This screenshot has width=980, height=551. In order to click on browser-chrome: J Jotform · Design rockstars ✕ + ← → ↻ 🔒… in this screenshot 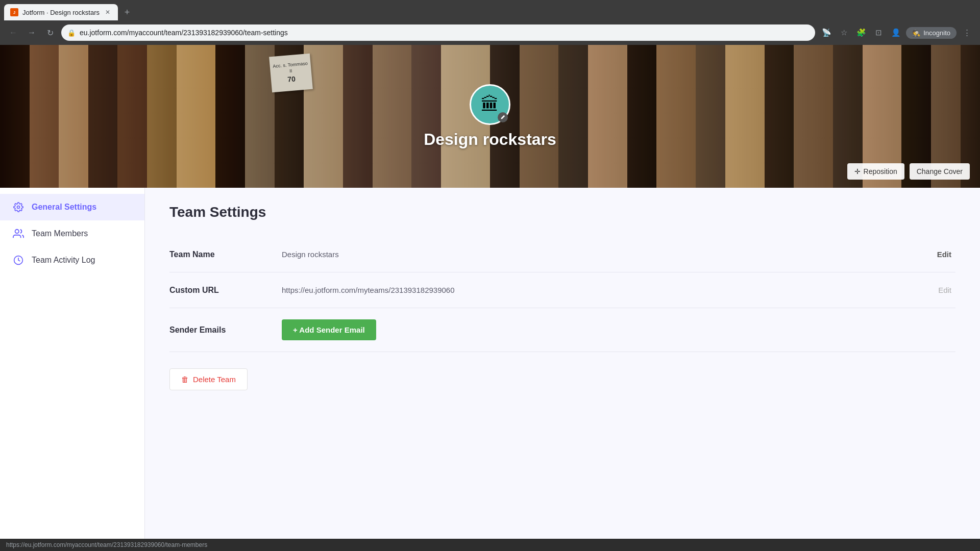, I will do `click(490, 22)`.